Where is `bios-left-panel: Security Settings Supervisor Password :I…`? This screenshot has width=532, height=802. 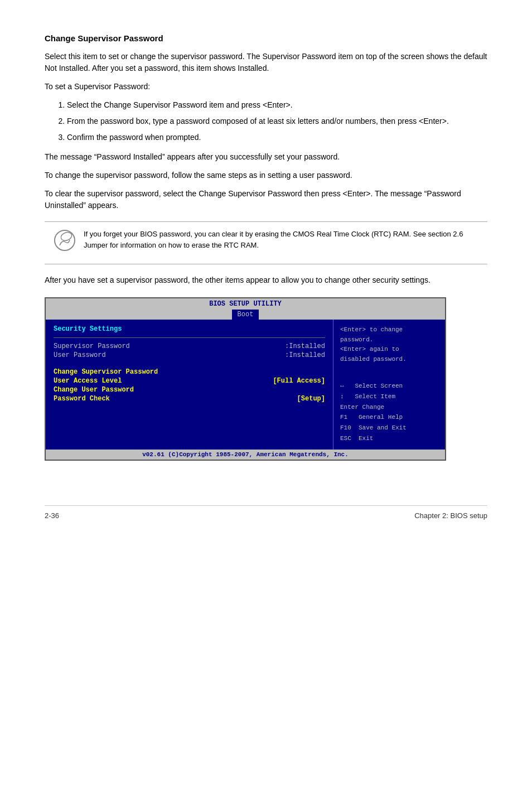 bios-left-panel: Security Settings Supervisor Password :I… is located at coordinates (190, 385).